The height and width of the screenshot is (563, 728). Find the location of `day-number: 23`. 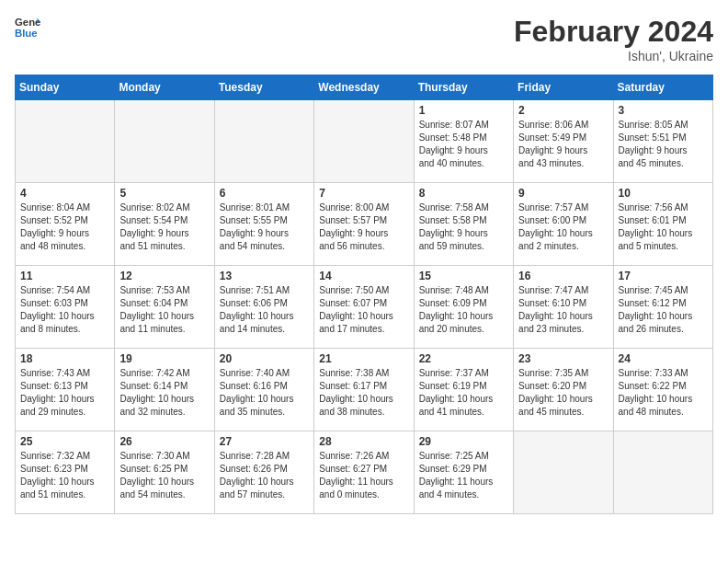

day-number: 23 is located at coordinates (563, 359).